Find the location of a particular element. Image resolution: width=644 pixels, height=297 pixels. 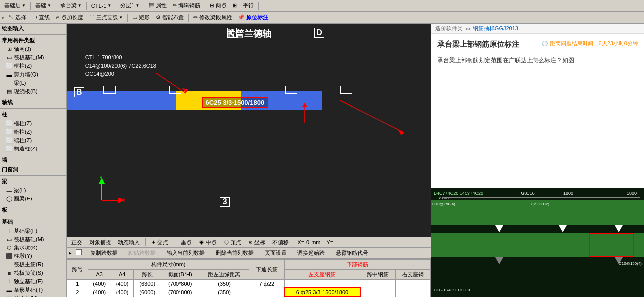

pile-symbol3 is located at coordinates (619, 229).